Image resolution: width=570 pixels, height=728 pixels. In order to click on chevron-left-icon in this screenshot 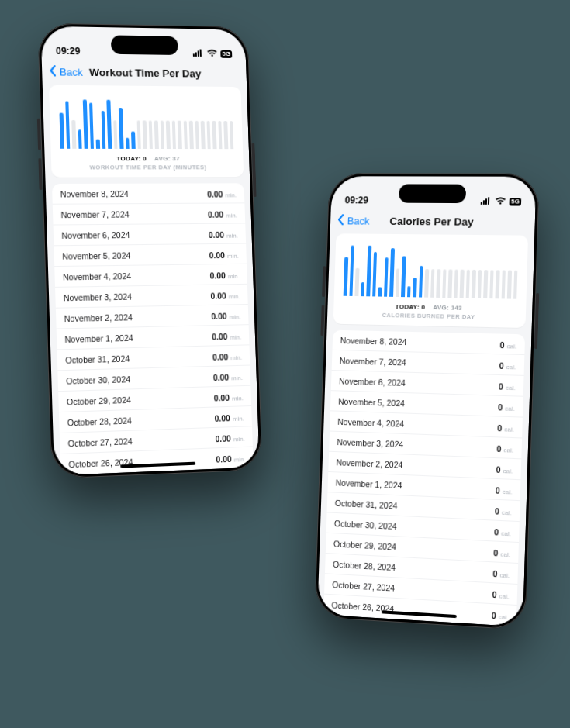, I will do `click(341, 220)`.